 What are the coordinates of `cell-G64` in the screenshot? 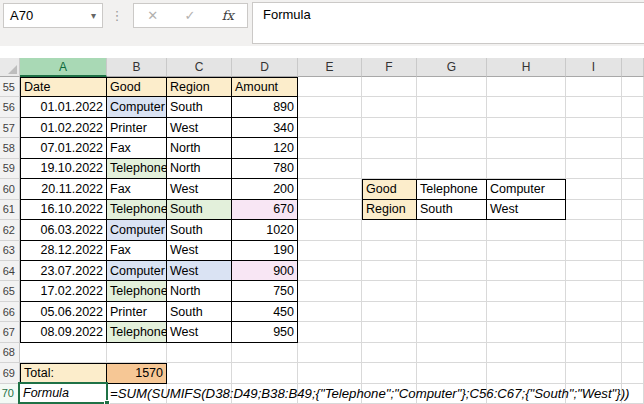 It's located at (452, 271).